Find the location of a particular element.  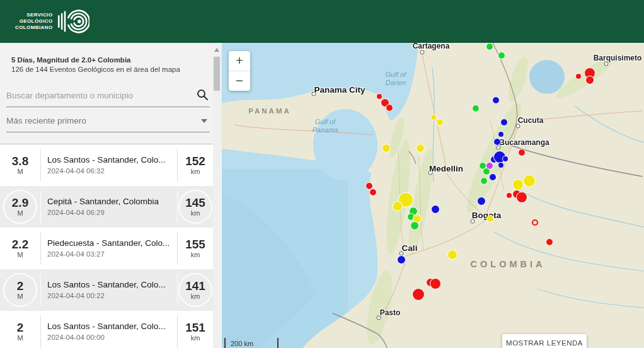

search-input is located at coordinates (95, 95).